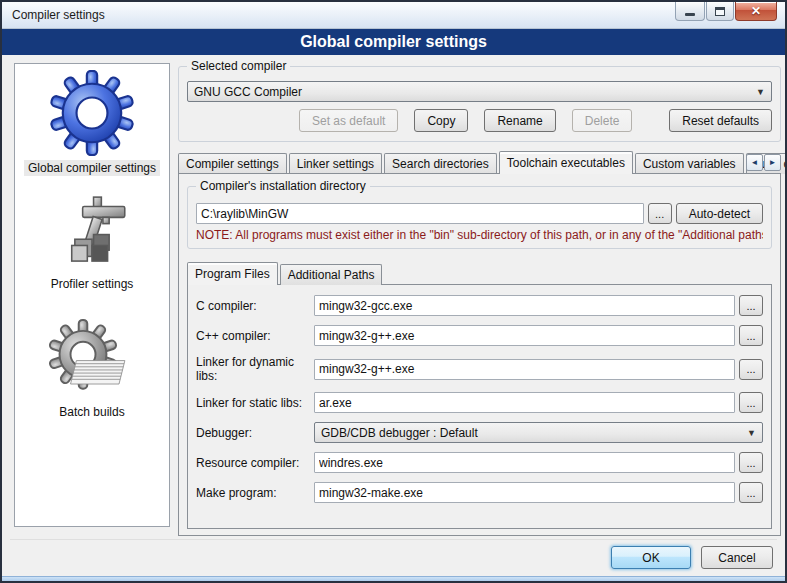 The height and width of the screenshot is (583, 787). I want to click on resource-compiler-browse-button: ..., so click(751, 462).